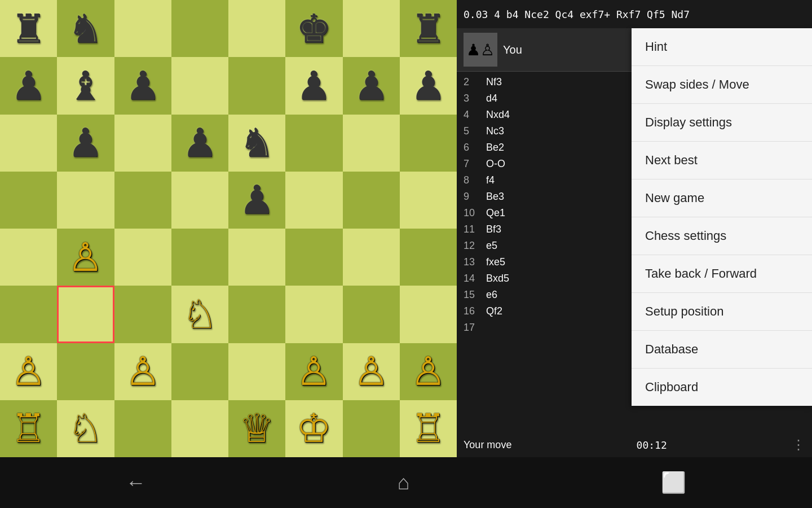  What do you see at coordinates (28, 29) in the screenshot?
I see `chess-piece: ♜` at bounding box center [28, 29].